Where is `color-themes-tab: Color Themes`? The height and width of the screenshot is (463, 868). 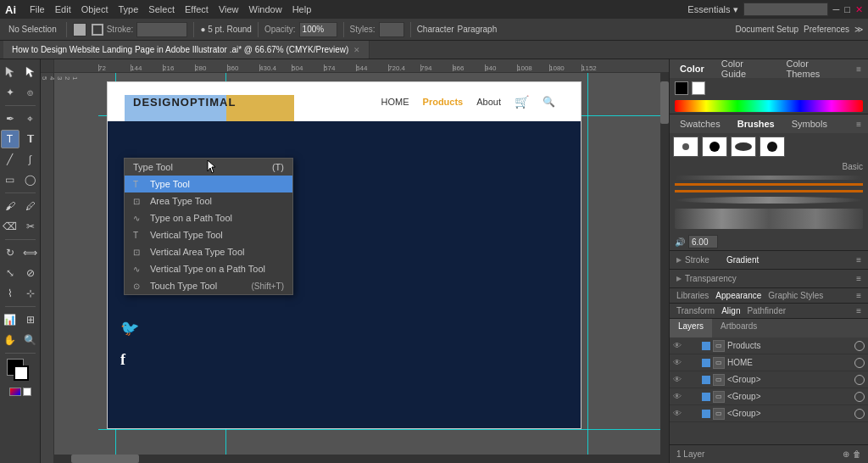 color-themes-tab: Color Themes is located at coordinates (815, 70).